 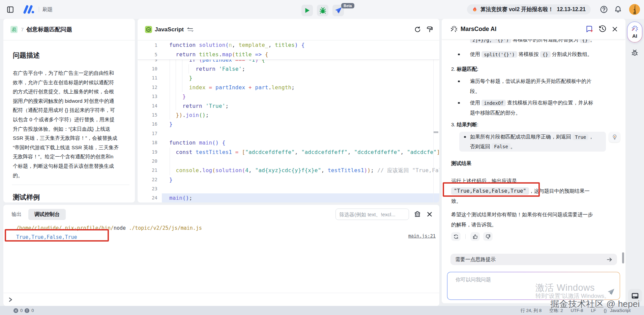 What do you see at coordinates (16, 311) in the screenshot?
I see `errors-icon` at bounding box center [16, 311].